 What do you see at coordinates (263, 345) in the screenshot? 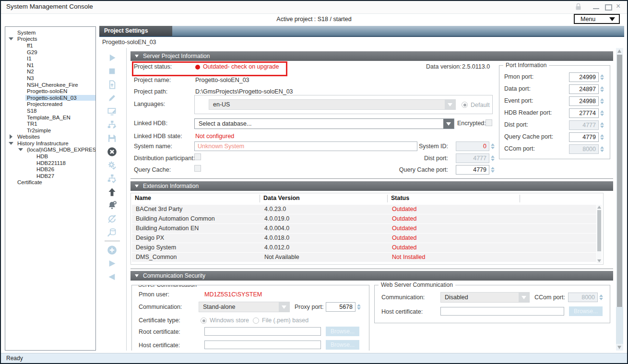
I see `host-certificate-input` at bounding box center [263, 345].